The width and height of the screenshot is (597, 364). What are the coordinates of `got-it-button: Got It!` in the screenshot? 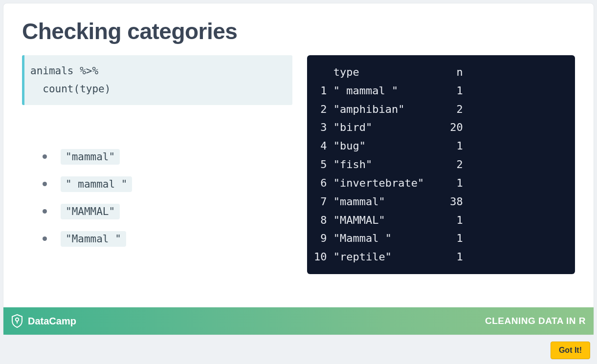 It's located at (570, 350).